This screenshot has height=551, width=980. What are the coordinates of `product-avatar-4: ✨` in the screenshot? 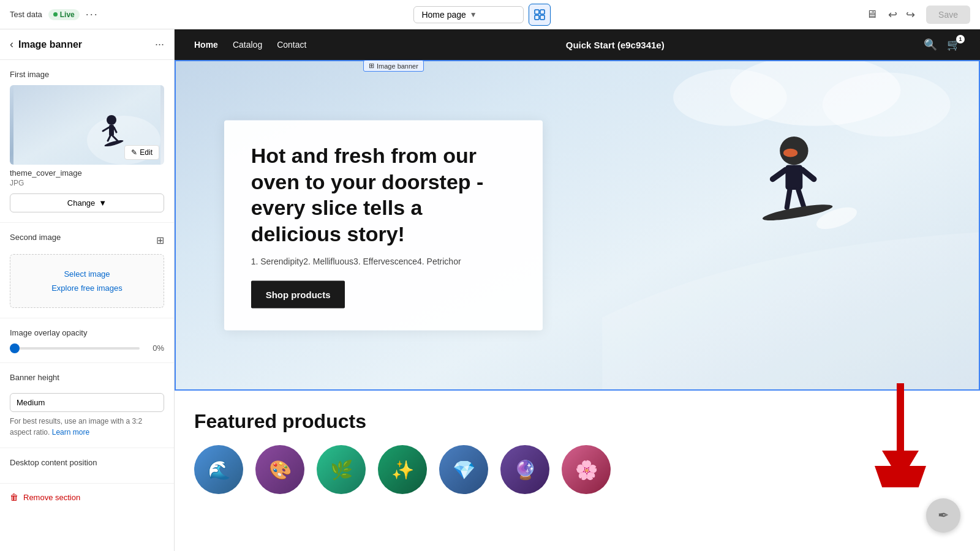 It's located at (402, 470).